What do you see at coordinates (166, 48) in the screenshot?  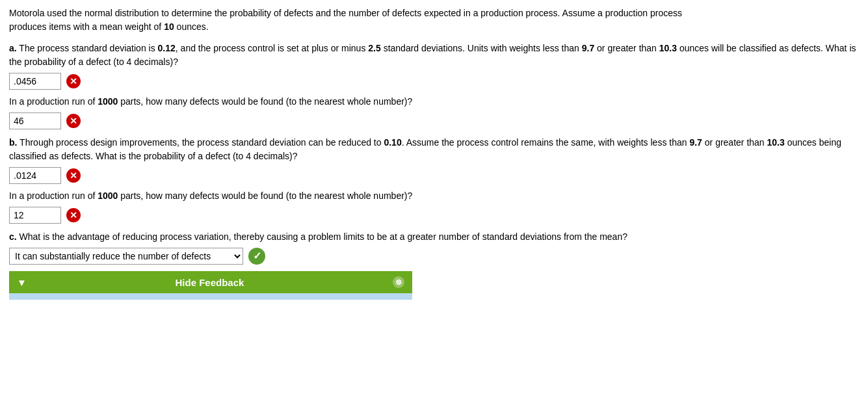 I see `qa-sd1: 0.12` at bounding box center [166, 48].